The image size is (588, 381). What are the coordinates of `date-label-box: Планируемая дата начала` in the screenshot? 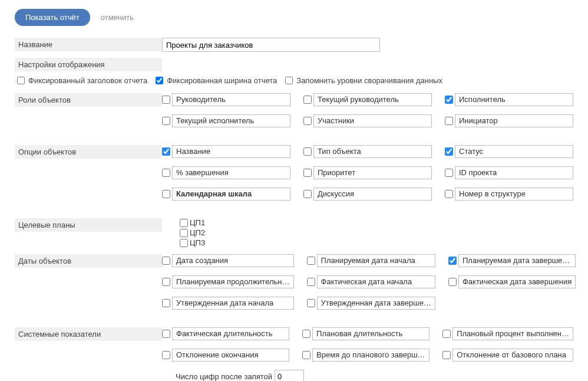 It's located at (376, 261).